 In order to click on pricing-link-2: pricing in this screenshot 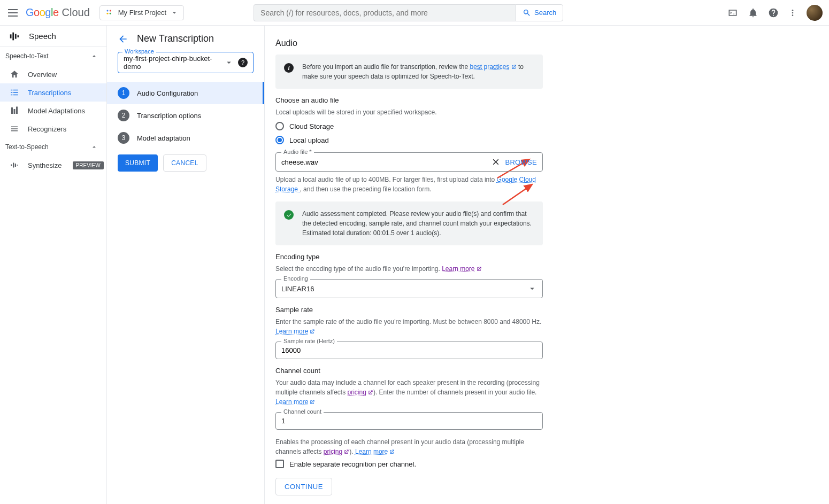, I will do `click(336, 452)`.